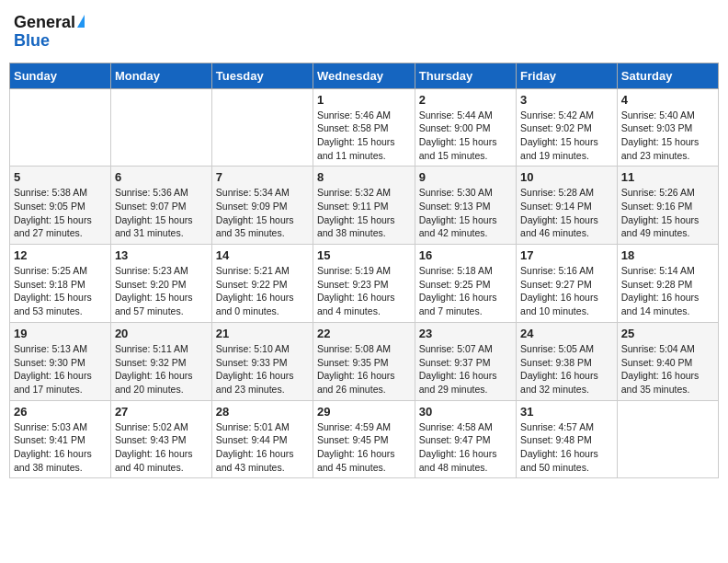 The height and width of the screenshot is (563, 728). Describe the element at coordinates (364, 136) in the screenshot. I see `day-info: Sunrise: 5:46 AM Sunset: 8:58 PM Dayligh…` at that location.